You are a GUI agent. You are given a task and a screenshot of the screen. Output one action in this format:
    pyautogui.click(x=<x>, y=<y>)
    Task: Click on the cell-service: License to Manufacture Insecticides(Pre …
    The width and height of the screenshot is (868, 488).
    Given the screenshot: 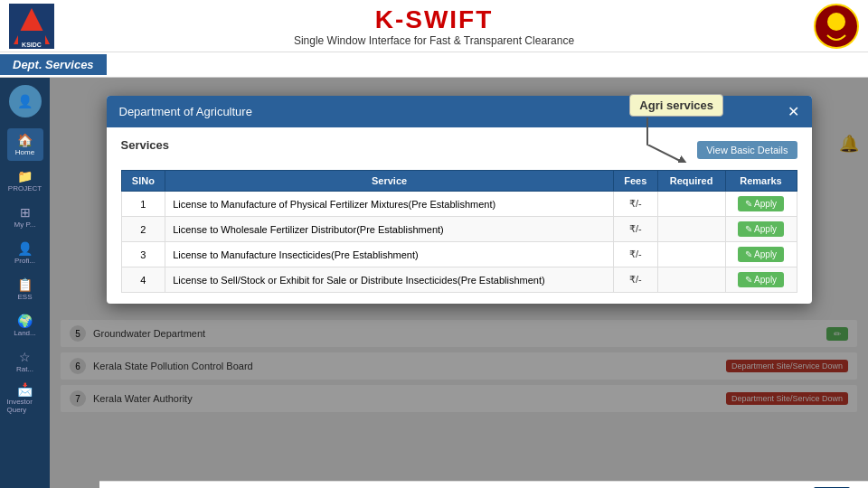 What is the action you would take?
    pyautogui.click(x=390, y=255)
    